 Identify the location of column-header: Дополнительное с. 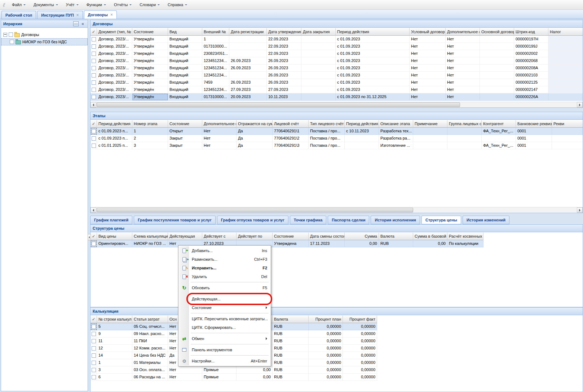
(463, 32).